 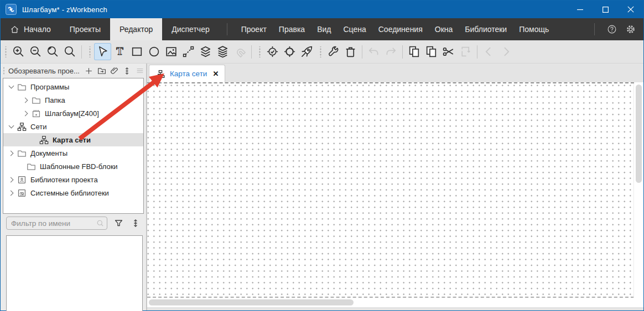 What do you see at coordinates (391, 303) in the screenshot?
I see `horizontal-scrollbar` at bounding box center [391, 303].